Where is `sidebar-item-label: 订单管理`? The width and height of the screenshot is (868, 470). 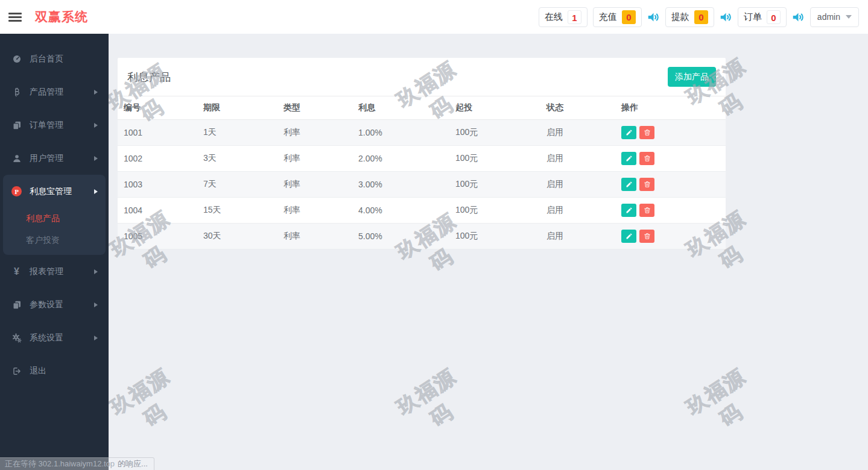
sidebar-item-label: 订单管理 is located at coordinates (46, 125).